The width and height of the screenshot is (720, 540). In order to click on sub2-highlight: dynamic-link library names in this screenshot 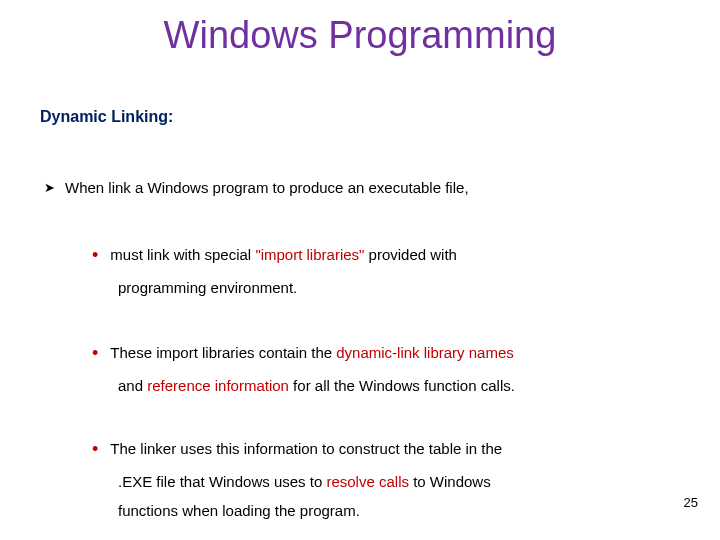, I will do `click(425, 352)`.